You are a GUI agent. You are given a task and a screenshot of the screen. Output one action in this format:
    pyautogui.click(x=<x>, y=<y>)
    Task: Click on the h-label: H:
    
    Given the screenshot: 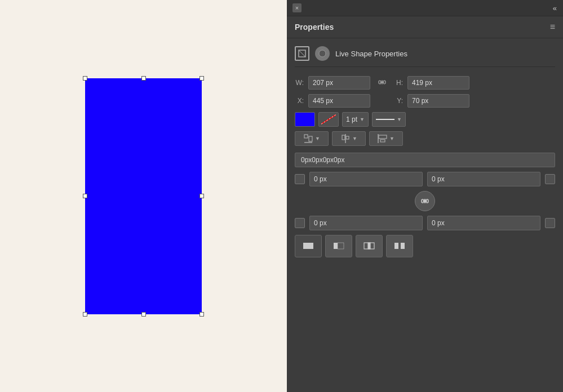 What is the action you would take?
    pyautogui.click(x=398, y=83)
    